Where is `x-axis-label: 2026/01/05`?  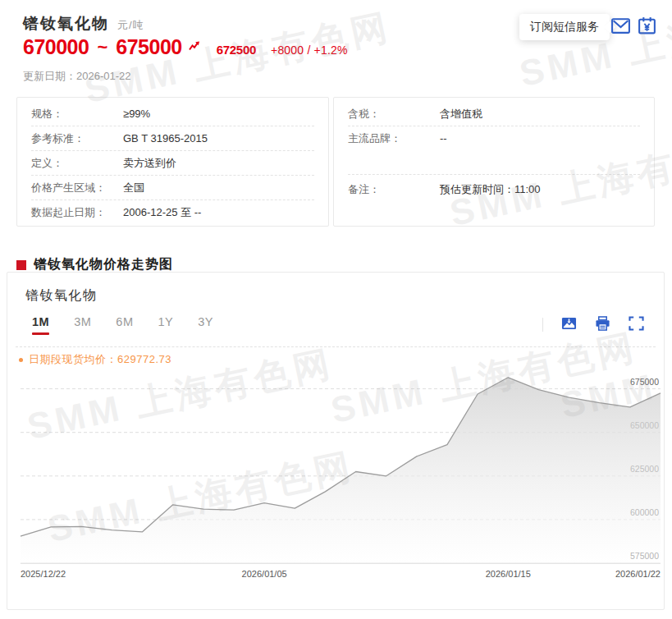
x-axis-label: 2026/01/05 is located at coordinates (264, 574).